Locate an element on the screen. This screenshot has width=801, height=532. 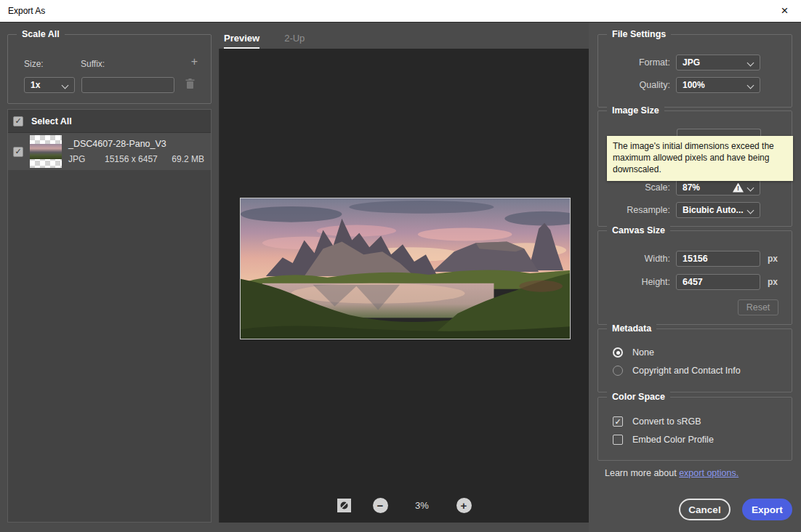
select-all-checkbox: ✓ is located at coordinates (18, 121).